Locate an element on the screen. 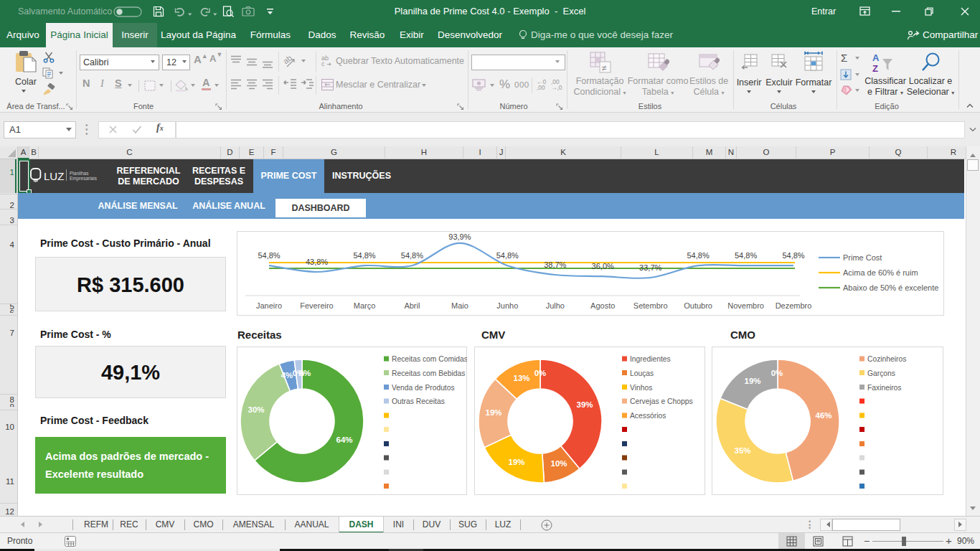 The image size is (980, 551). svg-text: Outras Receitas is located at coordinates (418, 402).